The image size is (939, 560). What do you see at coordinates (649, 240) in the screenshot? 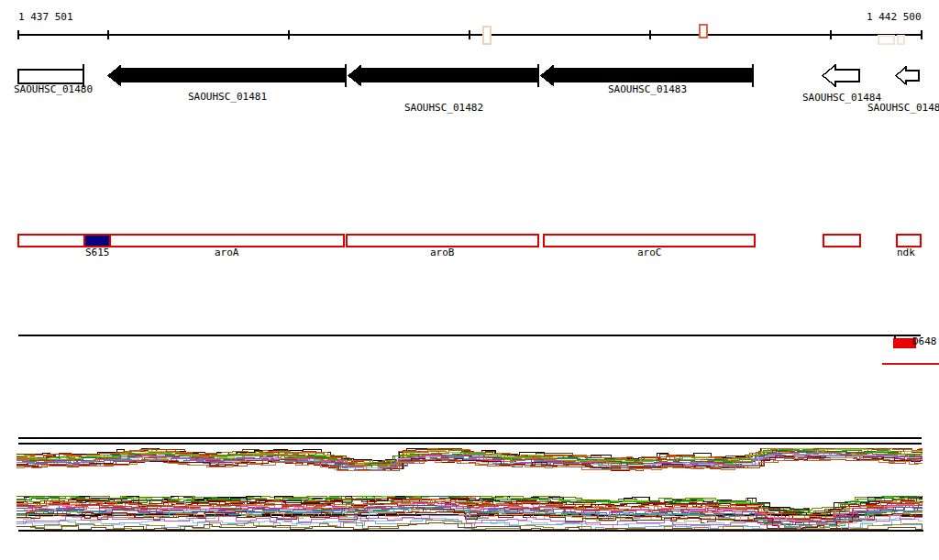
I see `feature-box-aroC` at bounding box center [649, 240].